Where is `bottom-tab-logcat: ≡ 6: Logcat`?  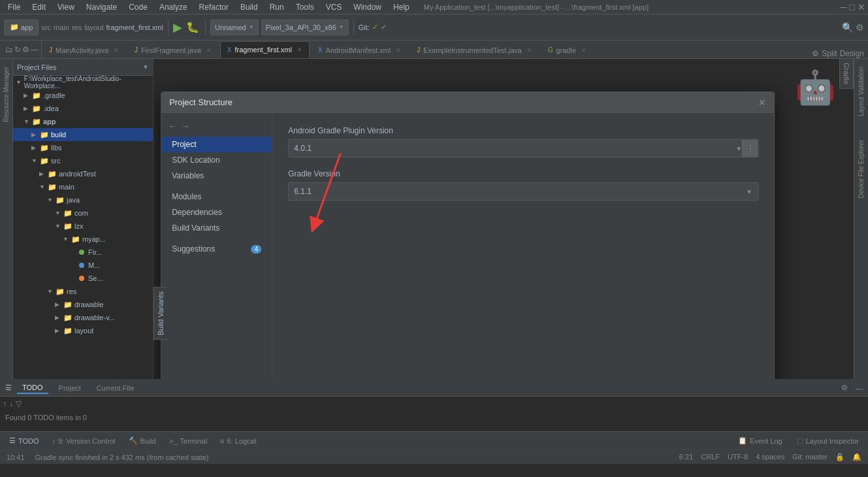 bottom-tab-logcat: ≡ 6: Logcat is located at coordinates (238, 441).